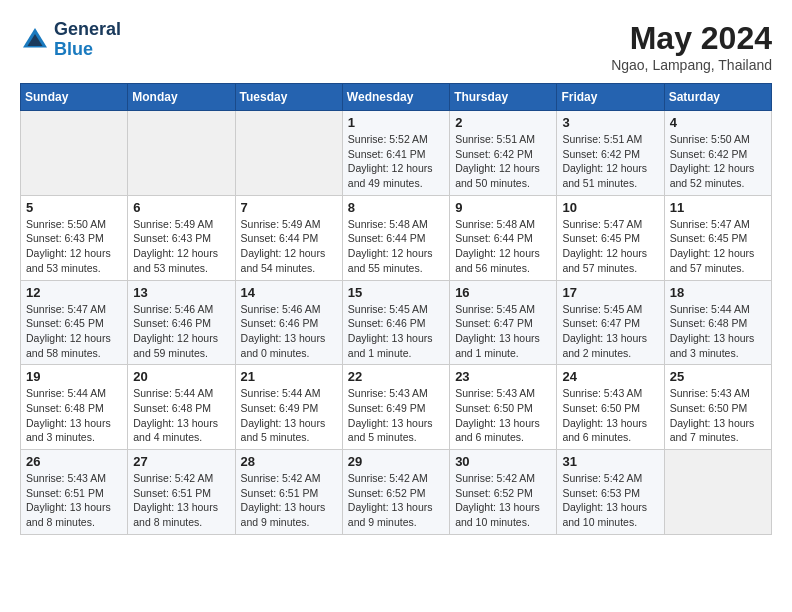 Image resolution: width=792 pixels, height=612 pixels. Describe the element at coordinates (396, 238) in the screenshot. I see `calendar-cell: 8Sunrise: 5:48 AM Sunset: 6:44 PM Daylig…` at that location.